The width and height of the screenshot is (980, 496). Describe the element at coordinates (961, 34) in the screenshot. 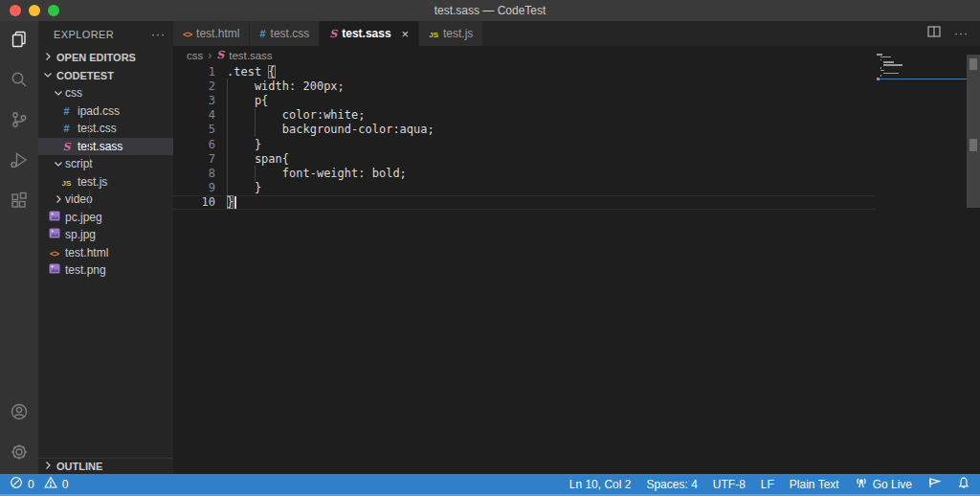

I see `editor-more-actions-icon: ···` at that location.